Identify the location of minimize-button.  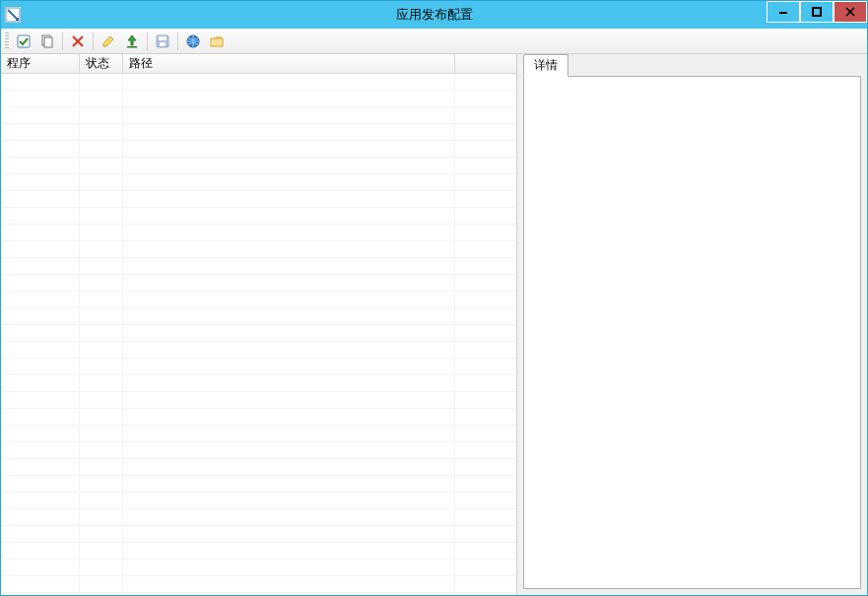
(783, 12).